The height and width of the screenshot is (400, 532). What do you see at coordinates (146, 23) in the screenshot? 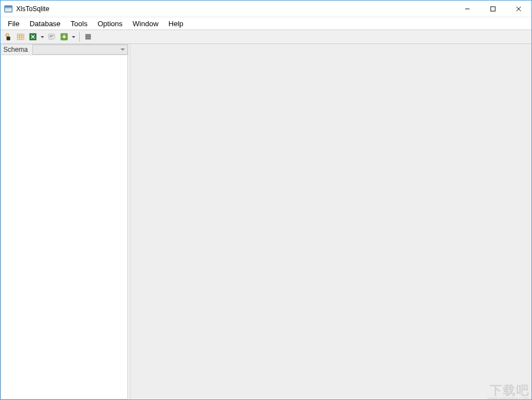
I see `menu-window: Window` at bounding box center [146, 23].